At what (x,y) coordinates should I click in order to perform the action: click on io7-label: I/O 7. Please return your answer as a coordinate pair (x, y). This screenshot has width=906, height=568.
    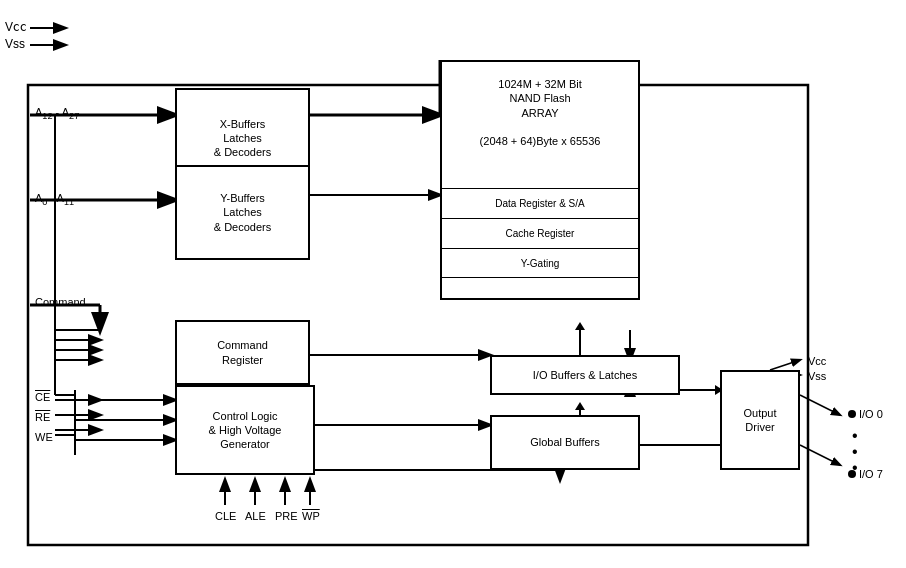
    Looking at the image, I should click on (871, 474).